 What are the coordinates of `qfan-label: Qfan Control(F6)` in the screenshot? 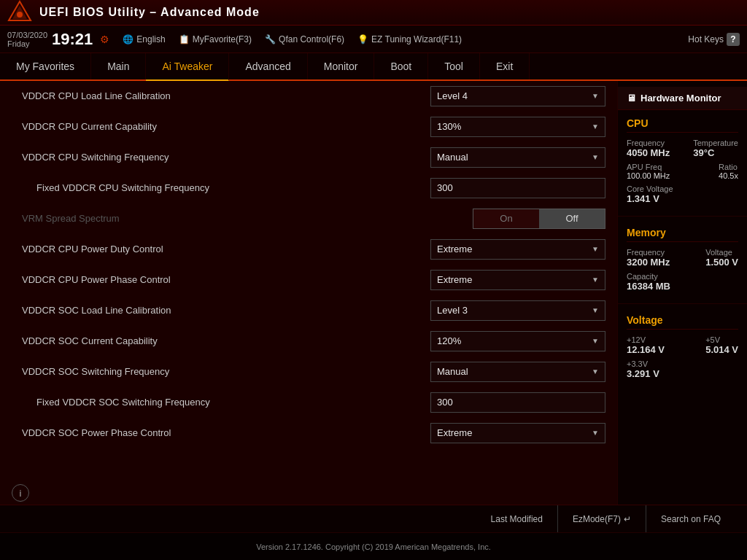 It's located at (311, 39).